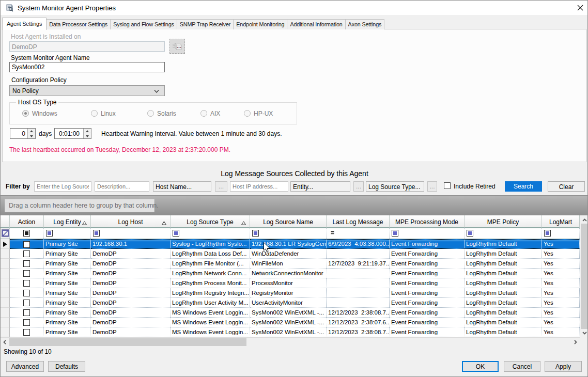  Describe the element at coordinates (359, 186) in the screenshot. I see `entity-browse-button: ...` at that location.